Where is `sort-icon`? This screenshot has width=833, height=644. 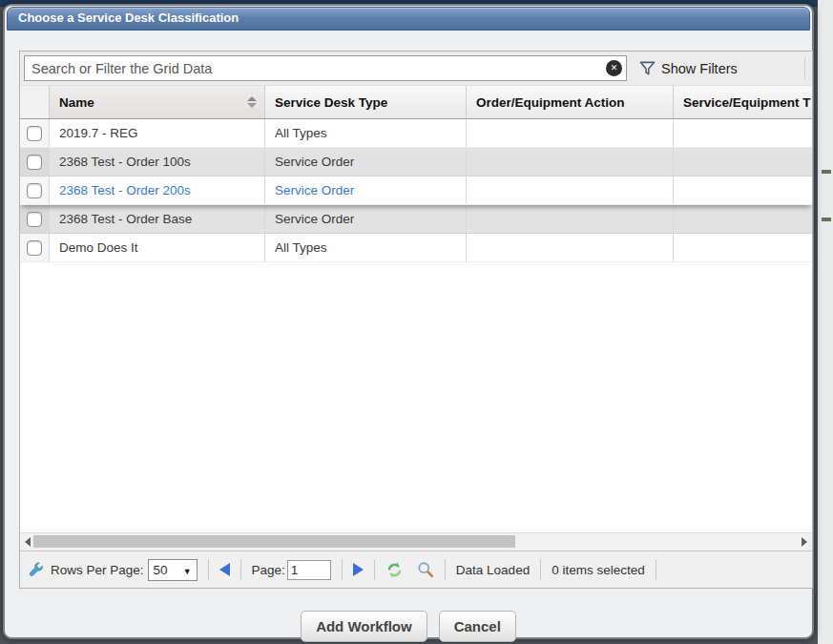 sort-icon is located at coordinates (252, 102).